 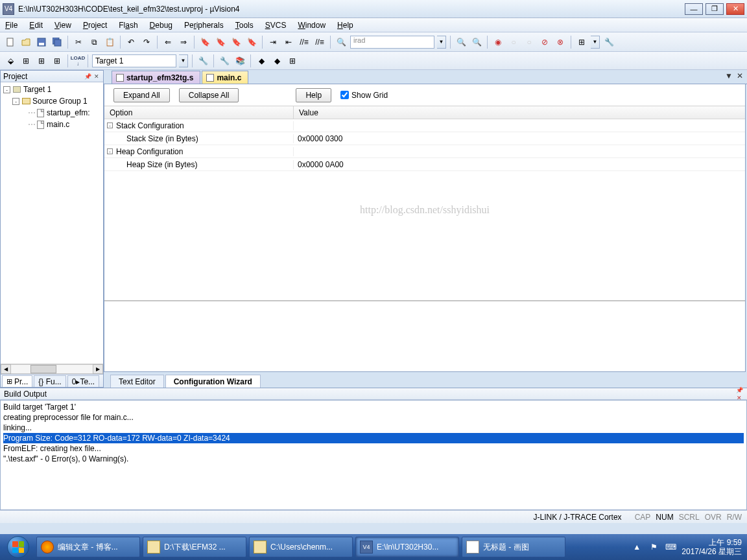 I want to click on build-line: ".\test.axf" - 0 Error(s), 0 Warning(s)., so click(x=374, y=459).